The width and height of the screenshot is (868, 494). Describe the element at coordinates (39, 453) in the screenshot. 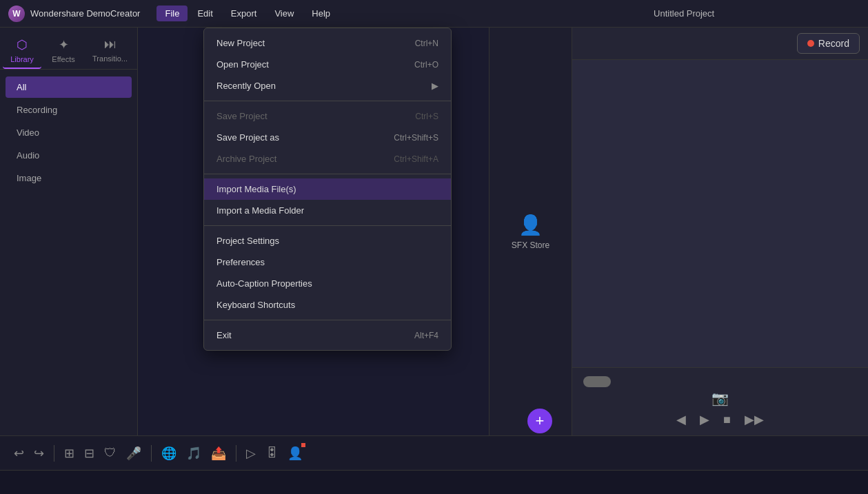

I see `redo-button: ↪` at that location.